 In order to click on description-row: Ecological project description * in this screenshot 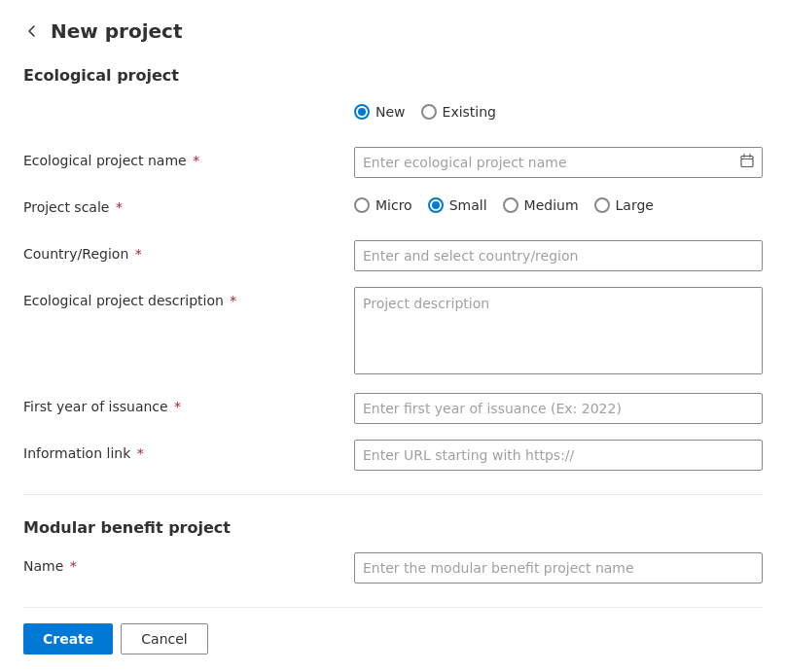, I will do `click(393, 333)`.